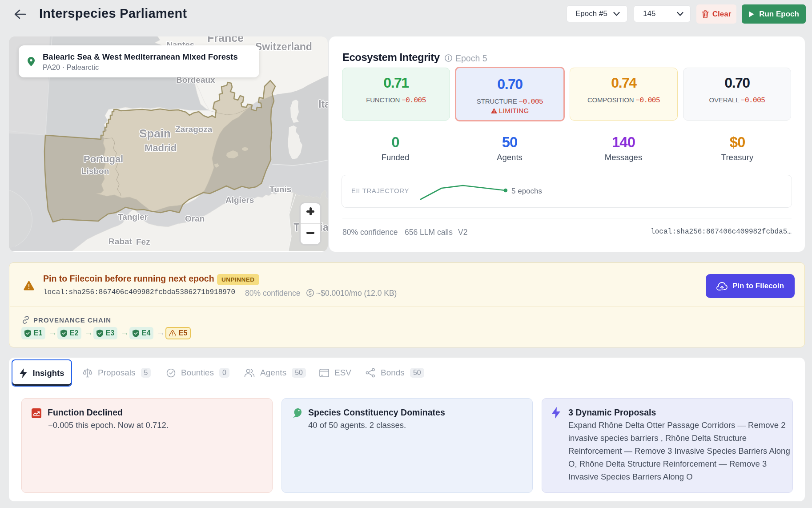 The width and height of the screenshot is (812, 508). I want to click on svg-text: Algiers, so click(240, 200).